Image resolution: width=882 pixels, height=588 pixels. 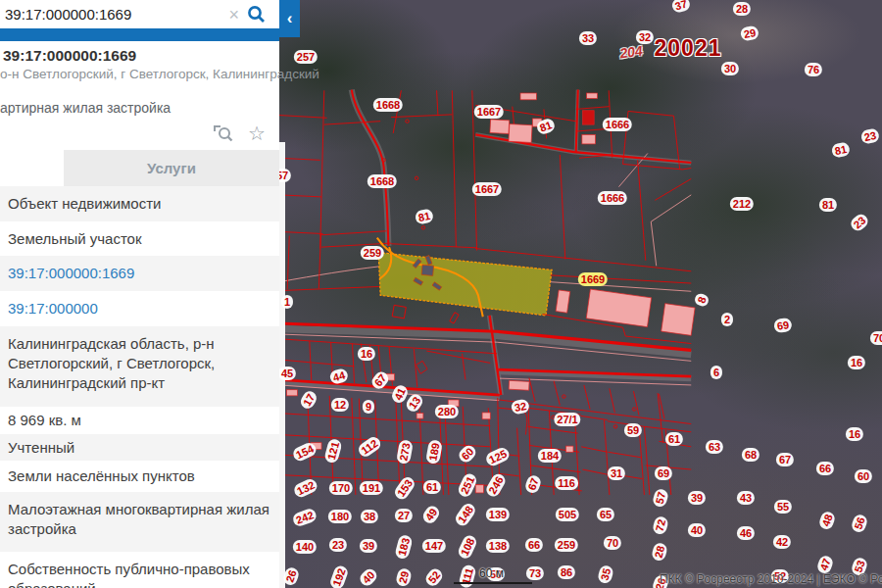 I want to click on parcel-label: 72, so click(x=661, y=525).